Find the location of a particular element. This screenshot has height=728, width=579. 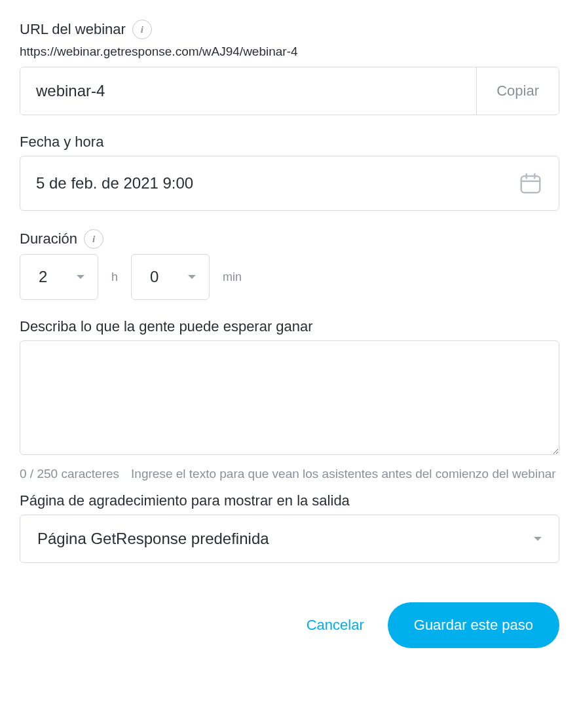

url-input-row: Copiar is located at coordinates (290, 91).